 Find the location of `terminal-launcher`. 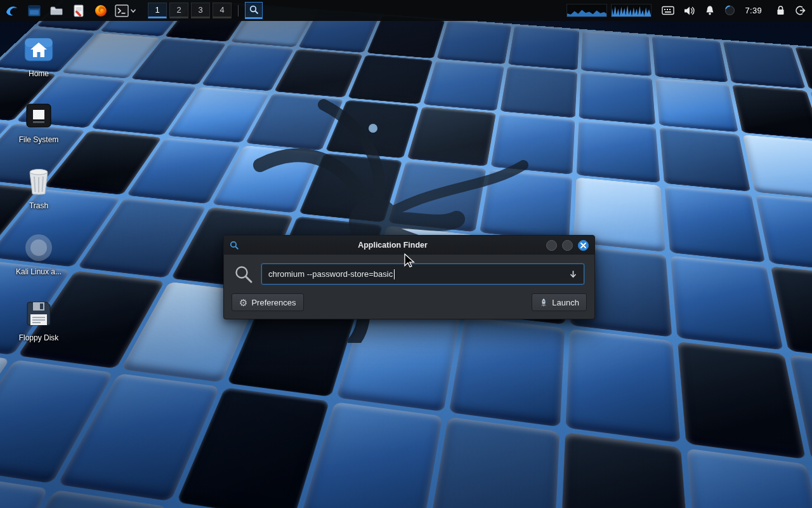

terminal-launcher is located at coordinates (126, 11).